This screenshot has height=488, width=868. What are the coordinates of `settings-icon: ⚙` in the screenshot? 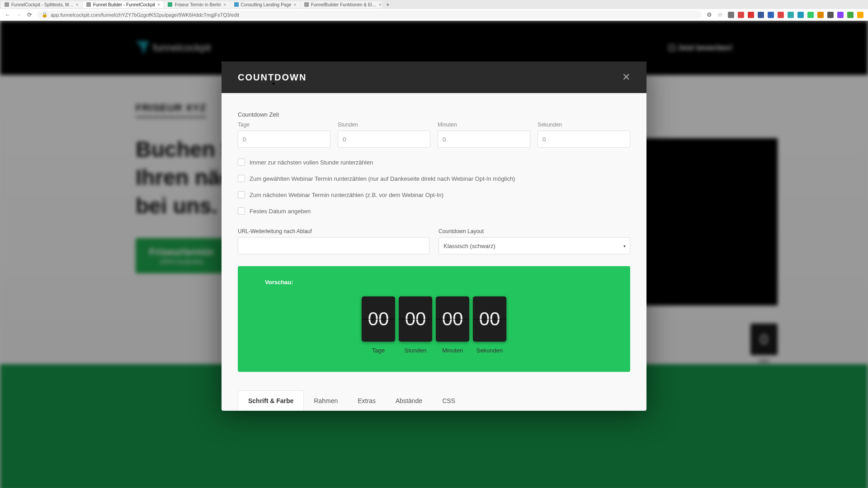 It's located at (709, 15).